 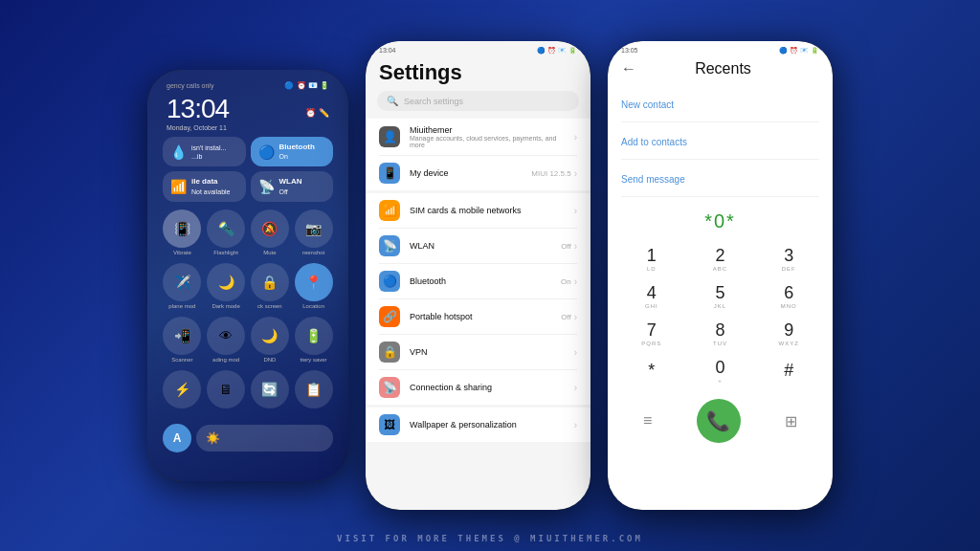 What do you see at coordinates (182, 282) in the screenshot?
I see `airplane-button: ✈️` at bounding box center [182, 282].